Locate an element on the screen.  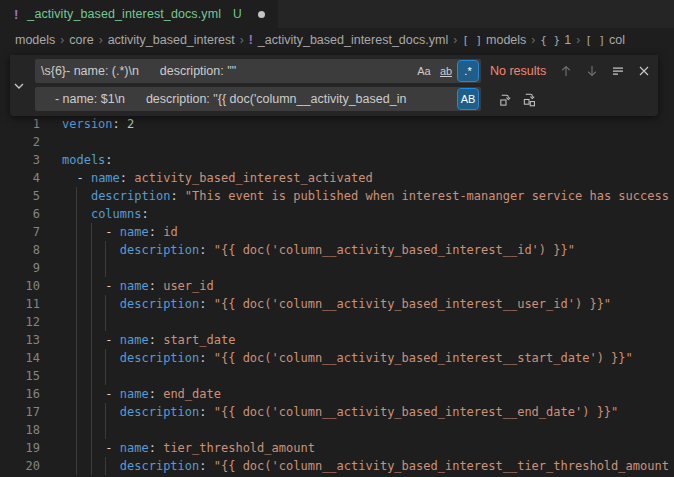
breadcrumb-item-label: activity_based_interest is located at coordinates (172, 40).